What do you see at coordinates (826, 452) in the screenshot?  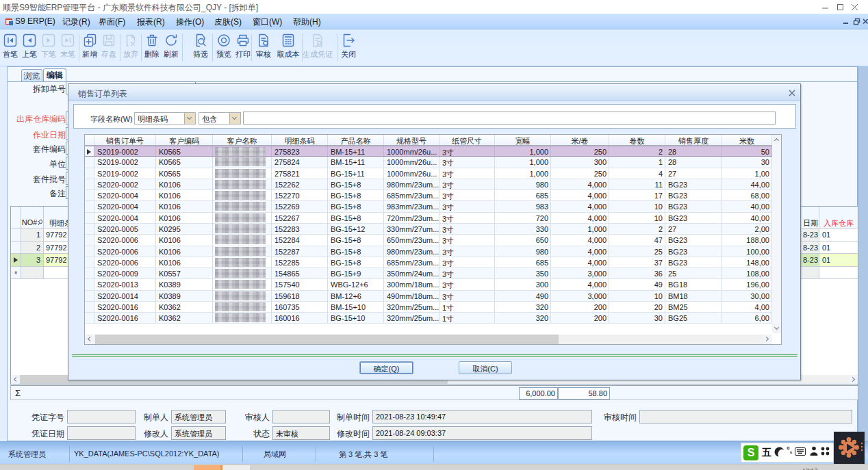 I see `grid-menu-icon` at bounding box center [826, 452].